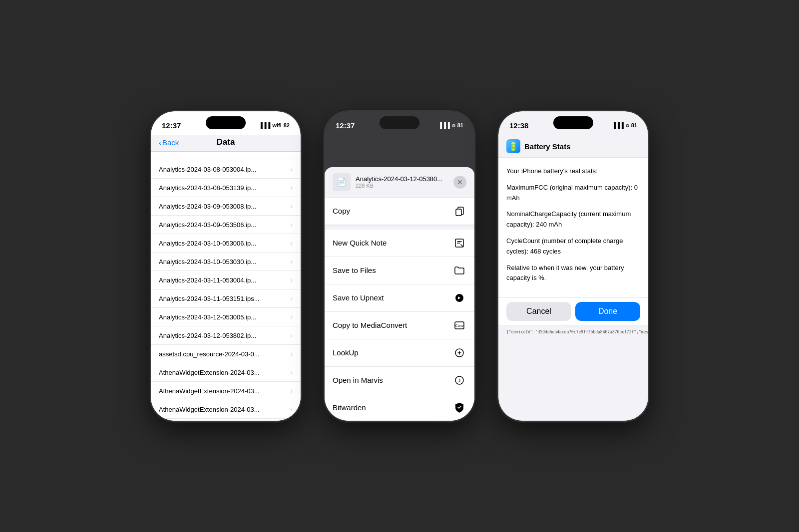  What do you see at coordinates (342, 211) in the screenshot?
I see `copy-label: Copy` at bounding box center [342, 211].